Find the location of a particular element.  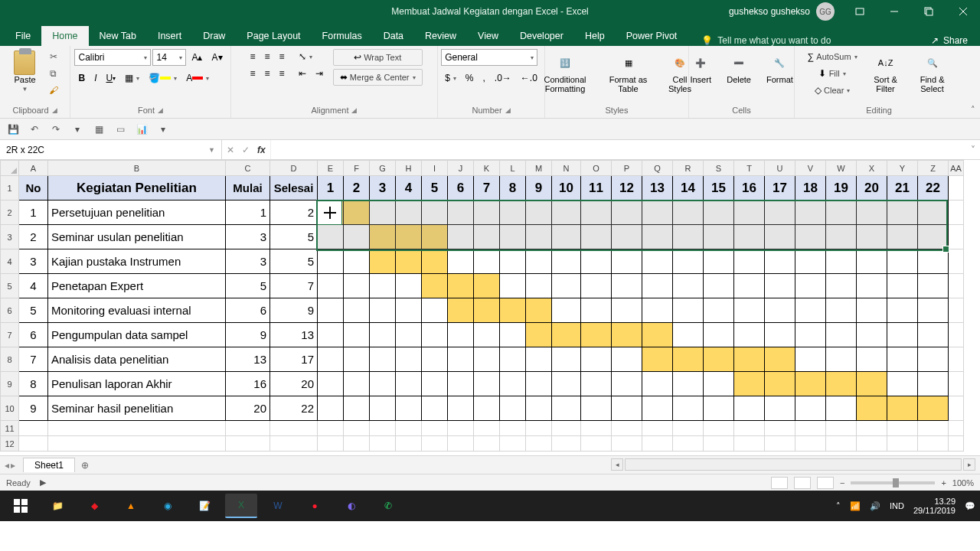

column-header: E is located at coordinates (331, 168).